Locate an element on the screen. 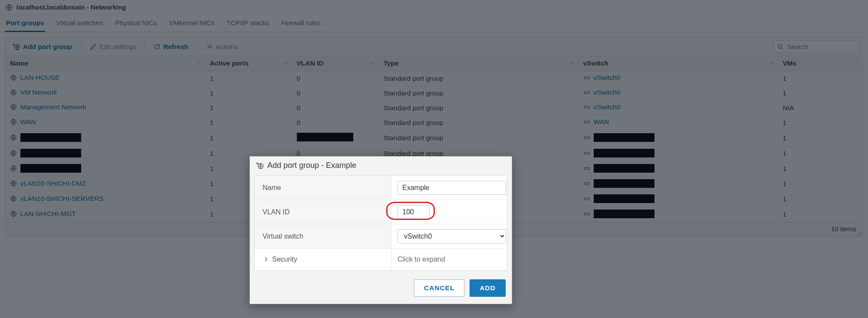 This screenshot has height=318, width=868. cancel-button: CANCEL is located at coordinates (439, 288).